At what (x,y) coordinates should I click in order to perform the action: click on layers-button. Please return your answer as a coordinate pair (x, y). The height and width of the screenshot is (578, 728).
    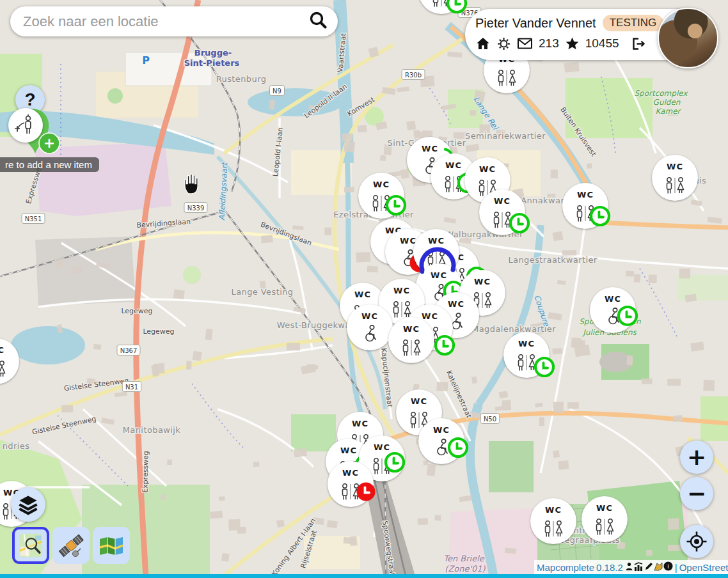
    Looking at the image, I should click on (28, 504).